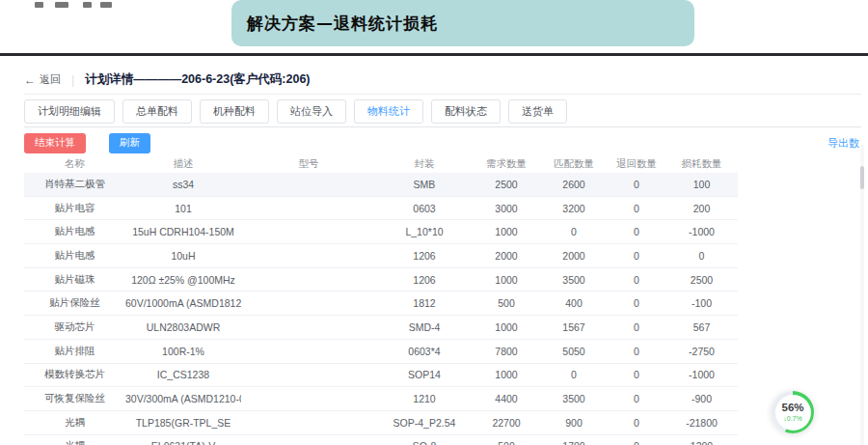 This screenshot has width=868, height=445. Describe the element at coordinates (434, 54) in the screenshot. I see `top-divider` at that location.